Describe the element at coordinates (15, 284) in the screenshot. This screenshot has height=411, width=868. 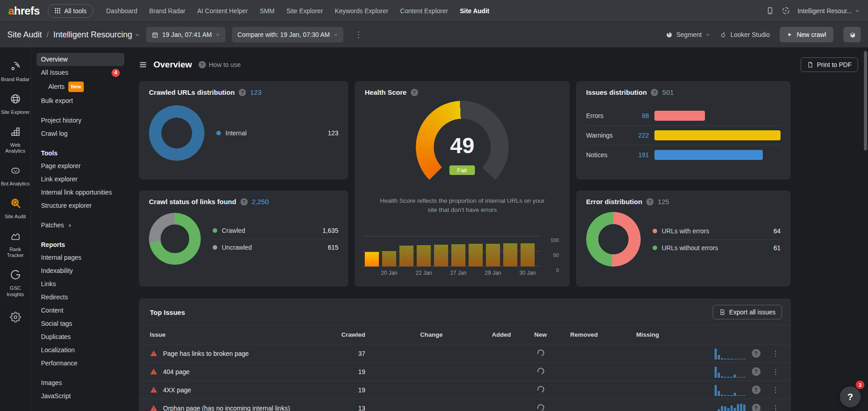
I see `rail-item-gsc-insights: GSC Insights` at that location.